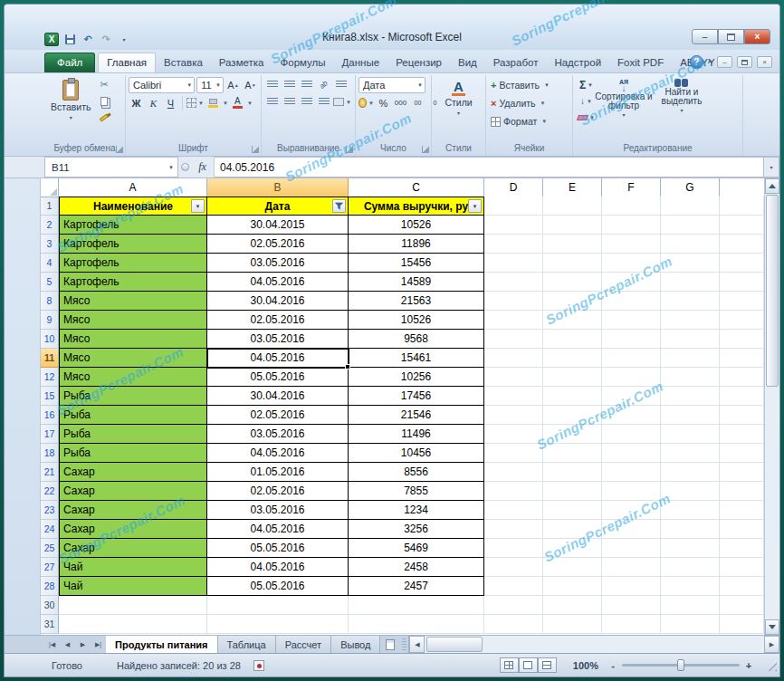  Describe the element at coordinates (690, 206) in the screenshot. I see `cell-G1` at that location.